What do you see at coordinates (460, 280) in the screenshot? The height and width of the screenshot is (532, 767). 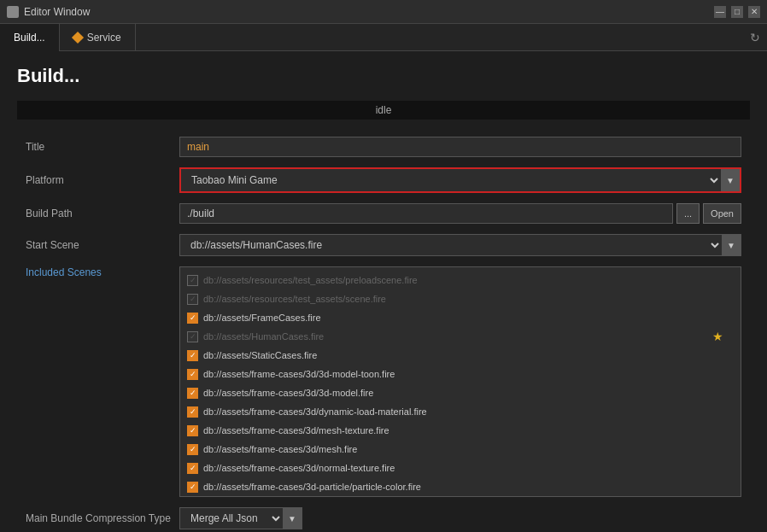 I see `list-item: db://assets/resources/test_assets/preloa…` at bounding box center [460, 280].